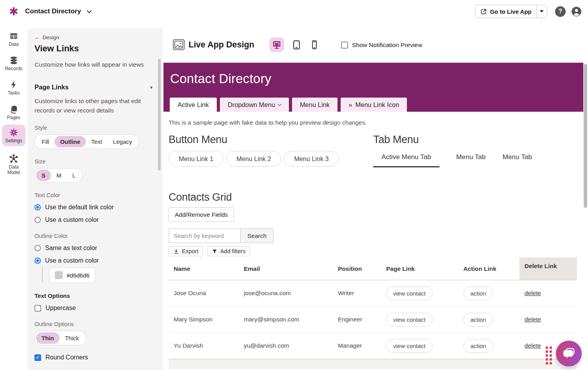 The image size is (588, 370). What do you see at coordinates (48, 338) in the screenshot?
I see `outline-option-thin: Thin` at bounding box center [48, 338].